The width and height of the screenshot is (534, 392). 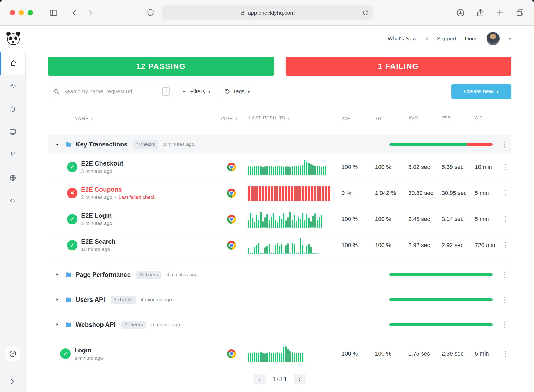 What do you see at coordinates (457, 219) in the screenshot?
I see `check-p95-value: 3.14 sec` at bounding box center [457, 219].